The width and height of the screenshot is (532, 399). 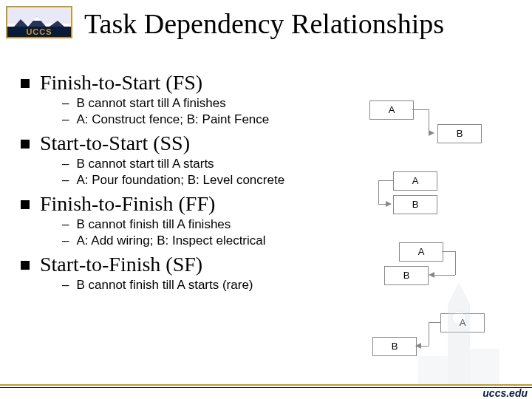 I want to click on sub-text: A: Pour foundation; B: Level concrete, so click(x=180, y=180).